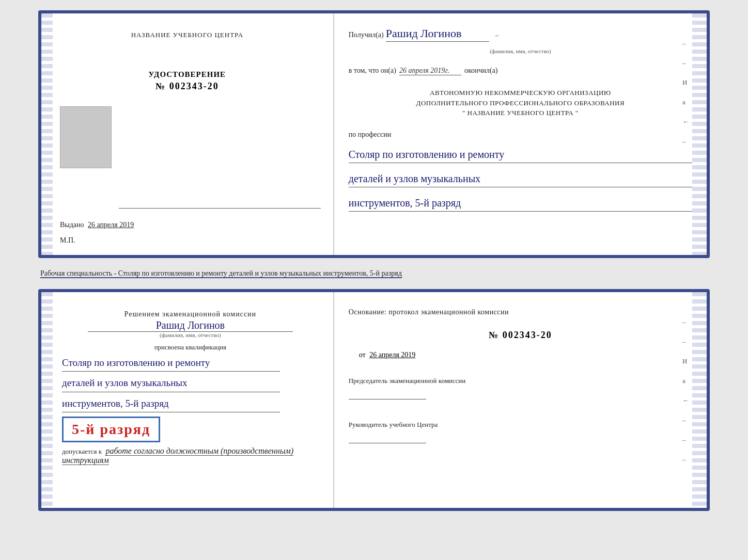 The height and width of the screenshot is (560, 748). What do you see at coordinates (521, 155) in the screenshot?
I see `prof-line1-top: Столяр по изготовлению и ремонту` at bounding box center [521, 155].